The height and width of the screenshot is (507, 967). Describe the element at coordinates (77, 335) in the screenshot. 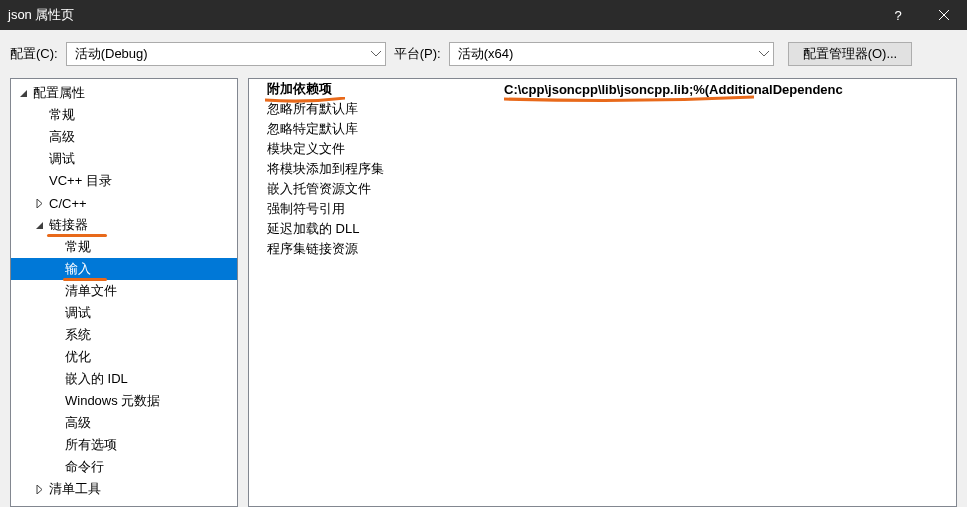

I see `tree-label: 系统` at that location.